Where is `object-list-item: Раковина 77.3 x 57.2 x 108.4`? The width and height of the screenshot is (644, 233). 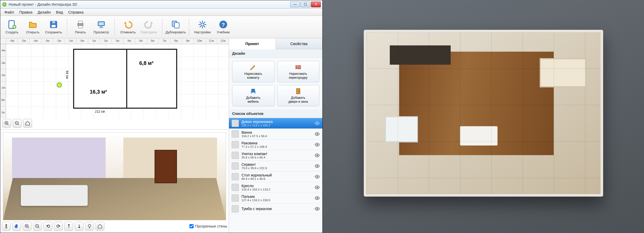 object-list-item: Раковина 77.3 x 57.2 x 108.4 is located at coordinates (276, 145).